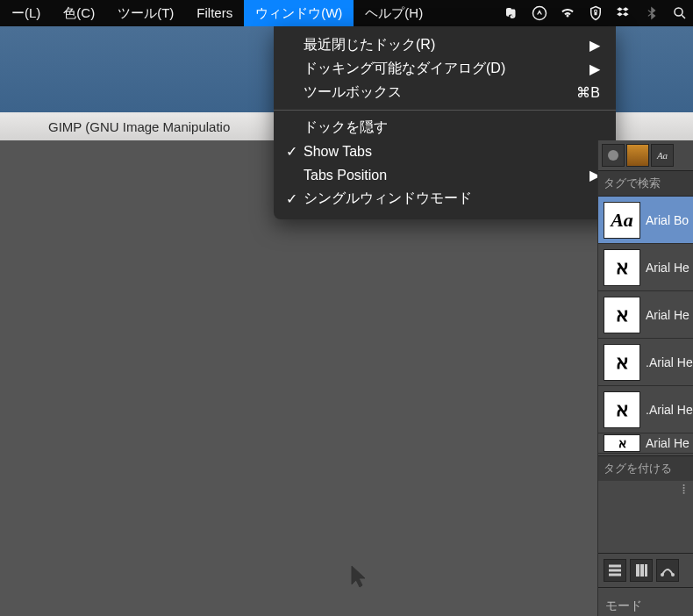 This screenshot has width=693, height=616. Describe the element at coordinates (539, 13) in the screenshot. I see `avast-icon` at that location.